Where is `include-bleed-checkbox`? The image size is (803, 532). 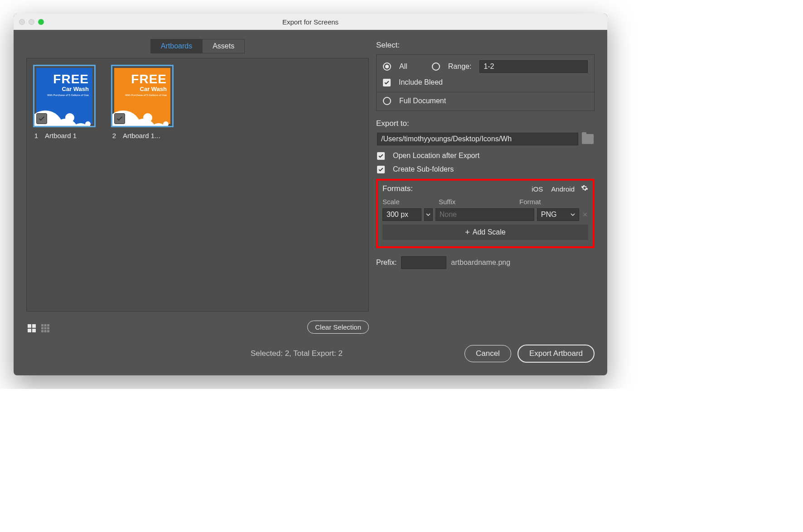
include-bleed-checkbox is located at coordinates (387, 82).